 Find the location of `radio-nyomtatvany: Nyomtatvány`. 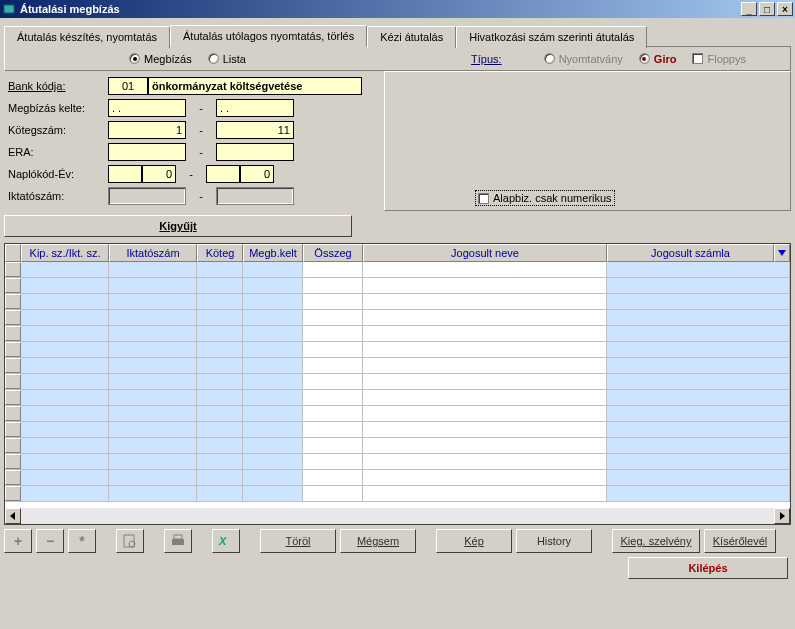

radio-nyomtatvany: Nyomtatvány is located at coordinates (584, 59).